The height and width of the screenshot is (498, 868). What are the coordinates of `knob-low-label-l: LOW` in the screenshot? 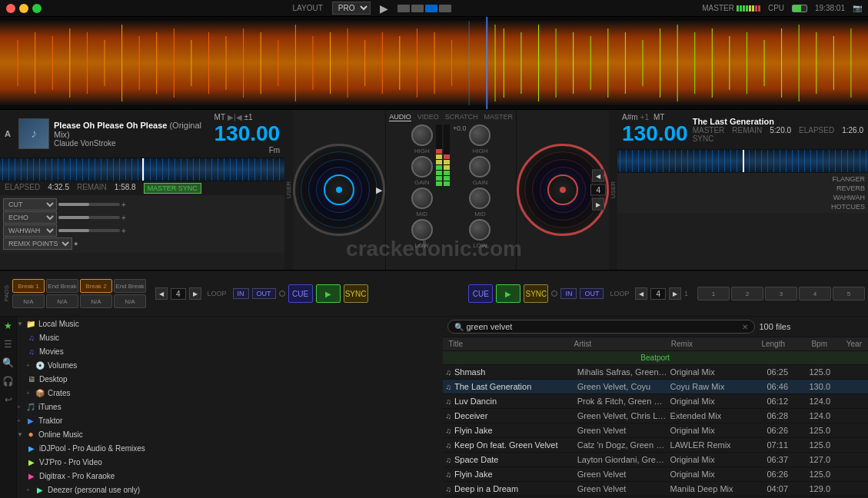 It's located at (422, 246).